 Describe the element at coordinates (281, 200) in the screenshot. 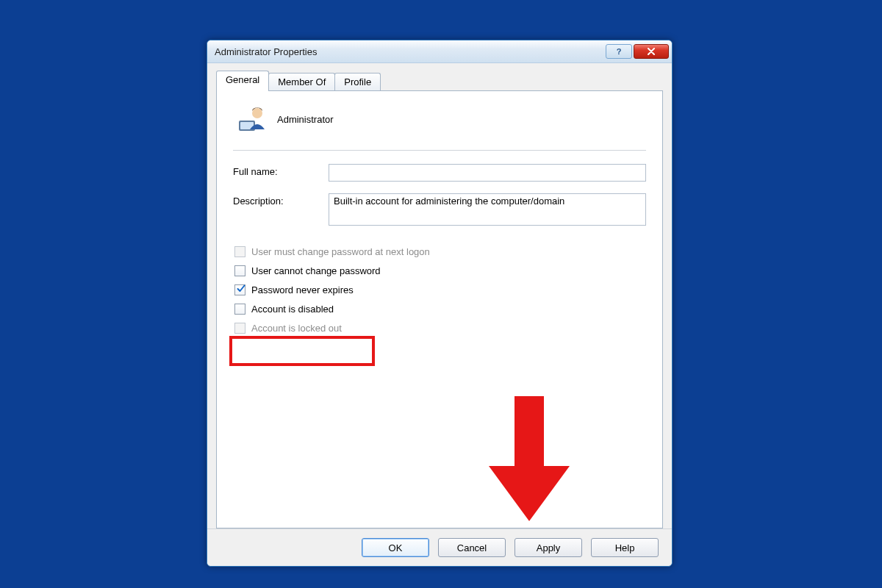

I see `label-description: Description:` at that location.